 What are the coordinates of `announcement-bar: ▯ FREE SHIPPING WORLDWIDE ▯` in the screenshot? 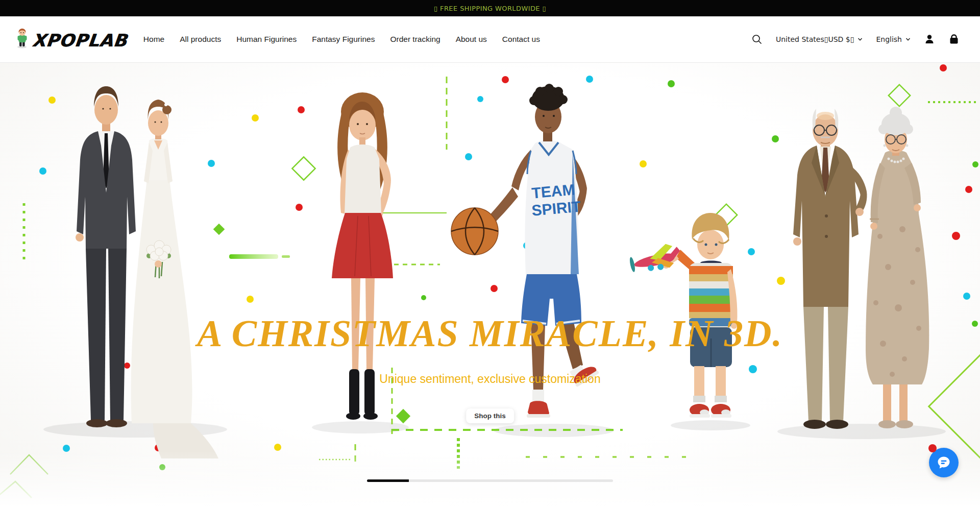 It's located at (490, 8).